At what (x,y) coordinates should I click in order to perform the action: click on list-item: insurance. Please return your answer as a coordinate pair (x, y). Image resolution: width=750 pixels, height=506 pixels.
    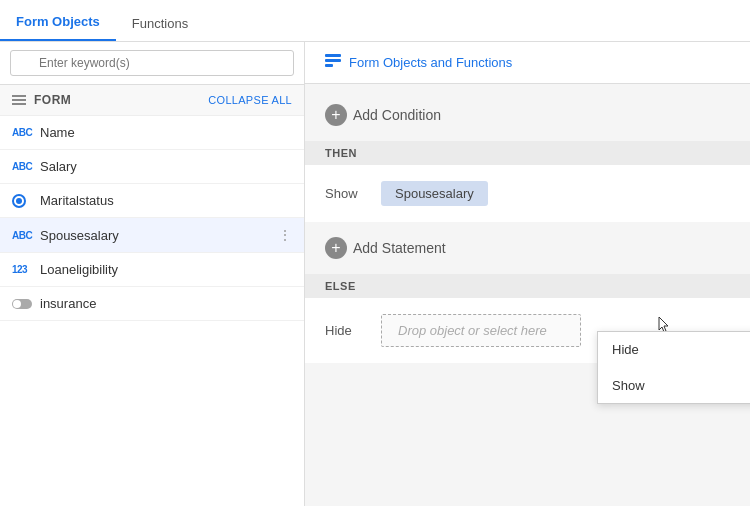
    Looking at the image, I should click on (152, 304).